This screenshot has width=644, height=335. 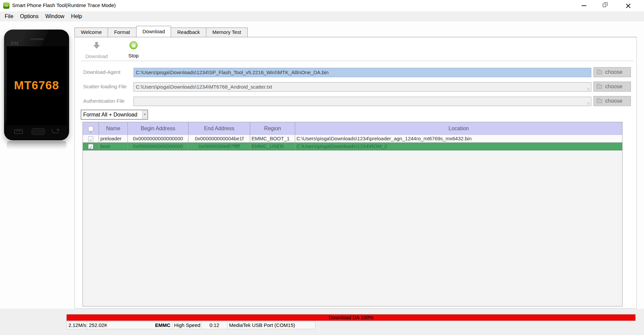 What do you see at coordinates (219, 146) in the screenshot?
I see `cell-end-address: 0x0000000e8f7fffff` at bounding box center [219, 146].